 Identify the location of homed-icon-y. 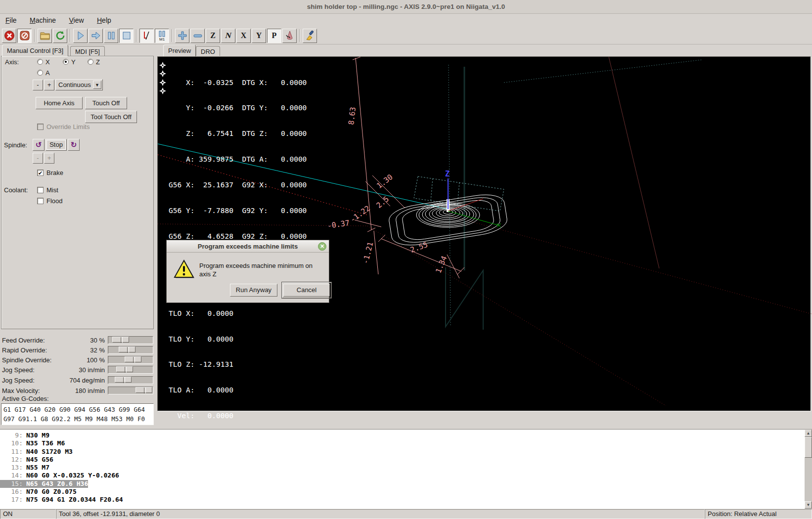
(163, 74).